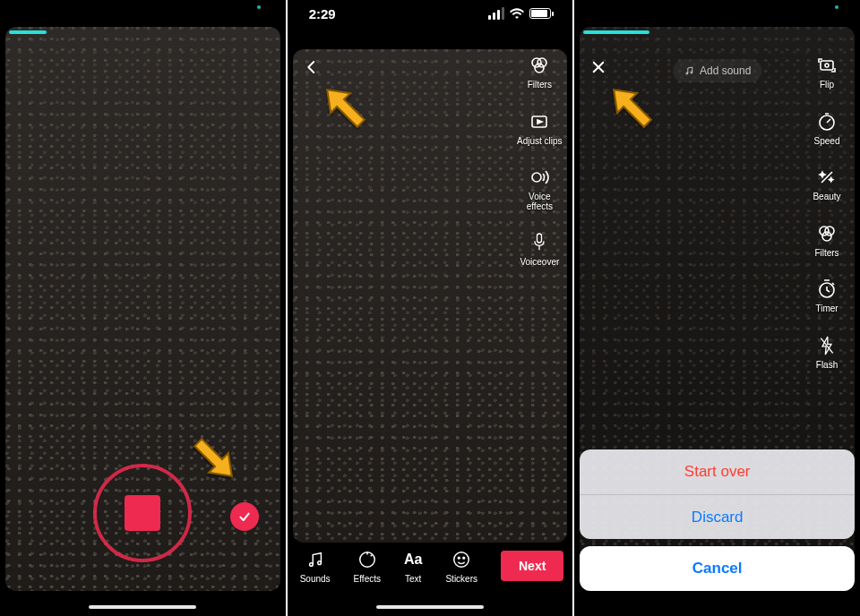  I want to click on edit-bottom-bar: Sounds Effects Aa Text Stickers Next, so click(430, 566).